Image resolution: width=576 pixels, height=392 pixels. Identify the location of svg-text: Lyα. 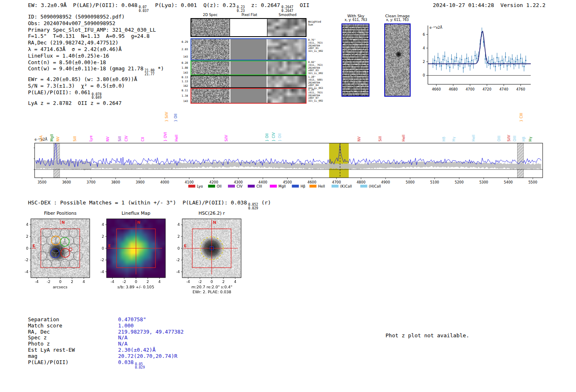
(200, 186).